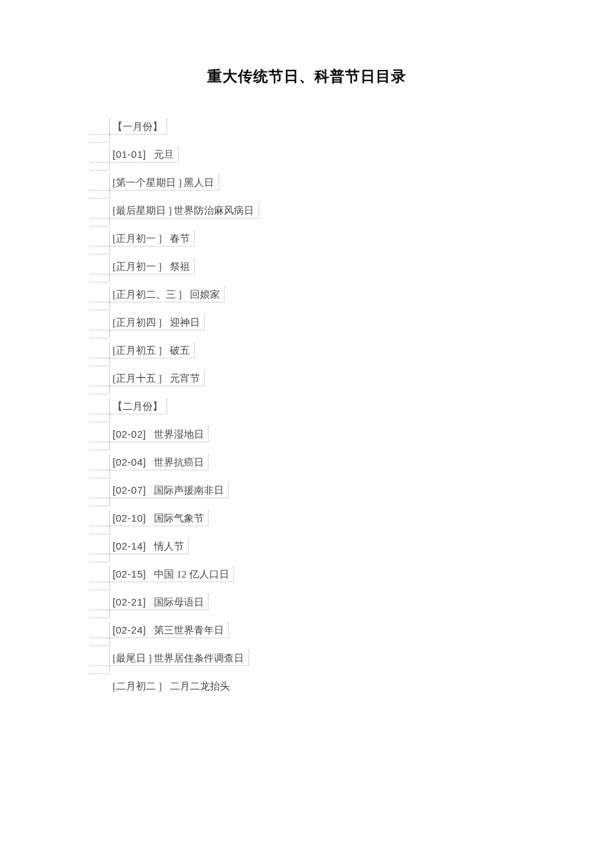 The height and width of the screenshot is (868, 613). What do you see at coordinates (306, 466) in the screenshot?
I see `list-item: [02-04]世界抗癌日` at bounding box center [306, 466].